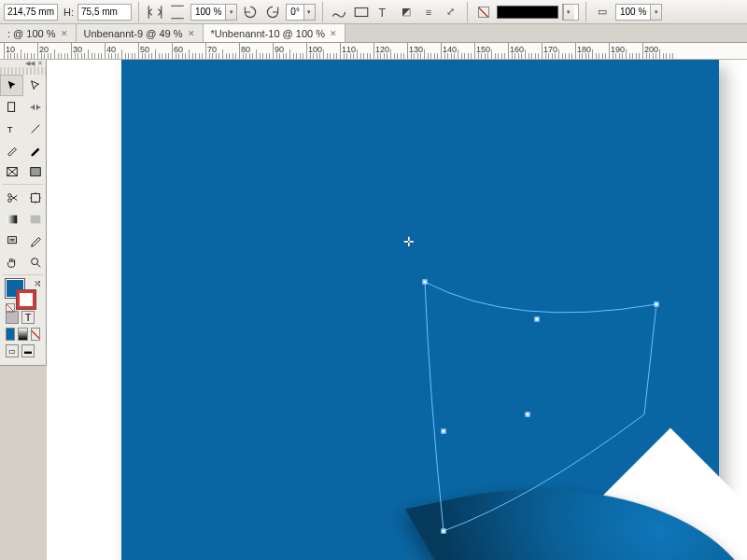  I want to click on tab-doc-1: : @ 100 % ✕, so click(38, 34).